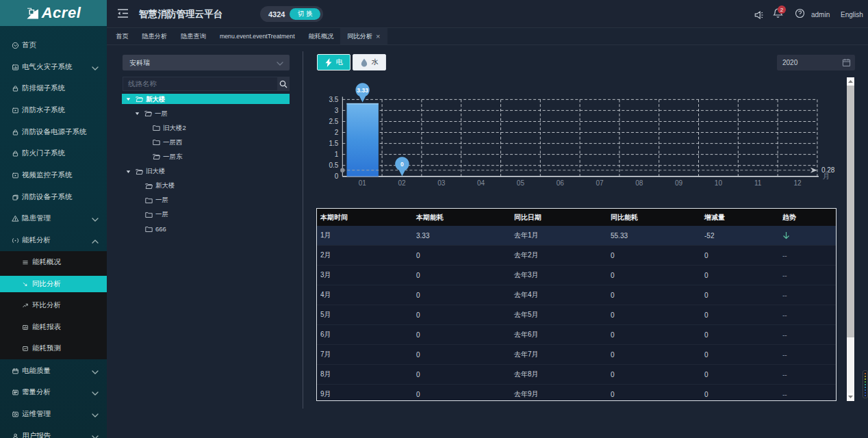 The height and width of the screenshot is (438, 868). What do you see at coordinates (679, 183) in the screenshot?
I see `svg-text: 09` at bounding box center [679, 183].